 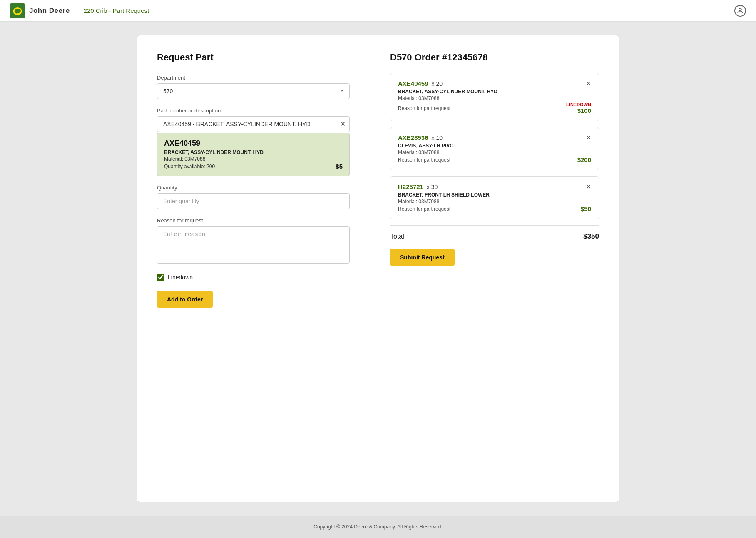 I want to click on order-item-reason-row: Reason for part request $50, so click(x=495, y=209).